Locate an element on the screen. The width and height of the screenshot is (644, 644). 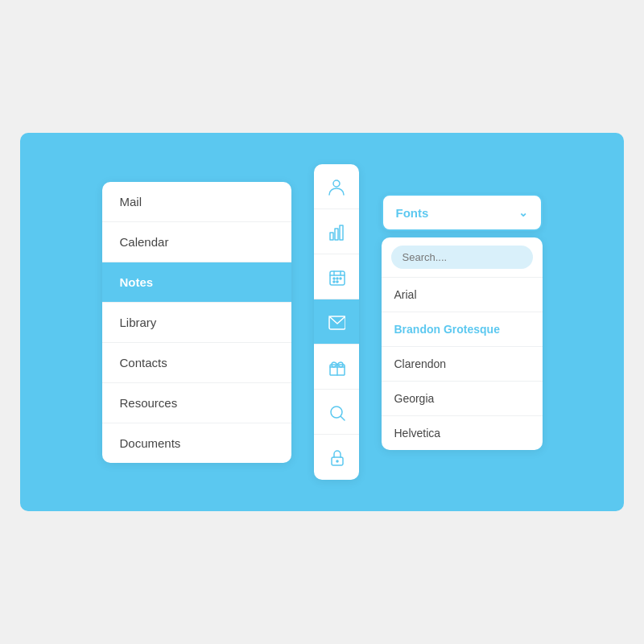
lock-icon is located at coordinates (336, 457).